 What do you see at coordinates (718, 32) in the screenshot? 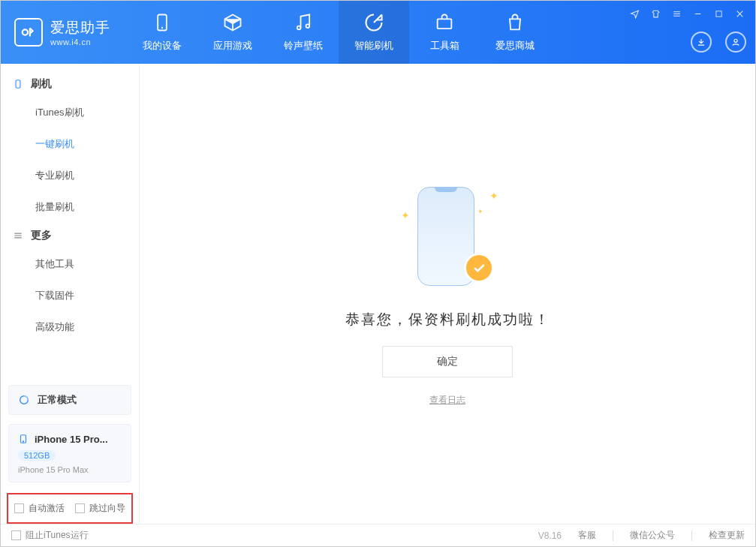
I see `header-right` at bounding box center [718, 32].